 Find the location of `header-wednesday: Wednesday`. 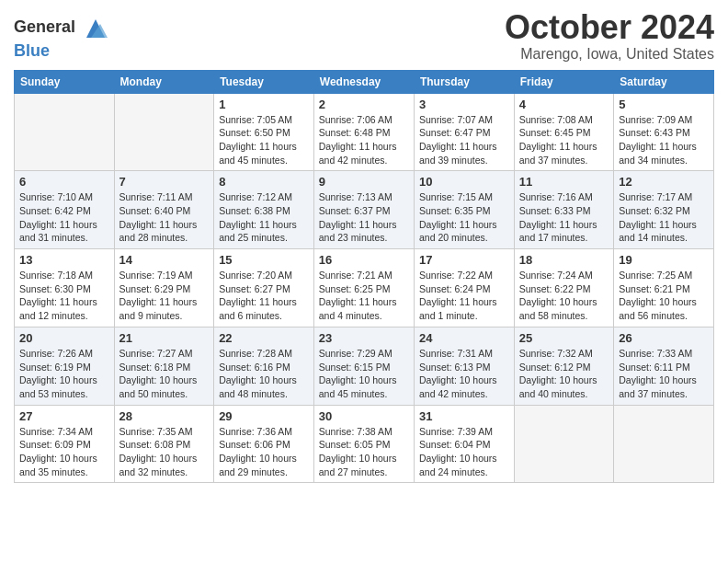

header-wednesday: Wednesday is located at coordinates (364, 81).